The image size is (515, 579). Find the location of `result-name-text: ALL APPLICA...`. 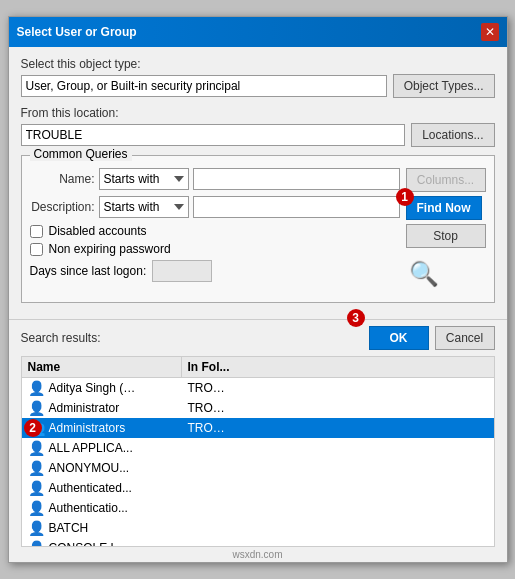

result-name-text: ALL APPLICA... is located at coordinates (91, 448).